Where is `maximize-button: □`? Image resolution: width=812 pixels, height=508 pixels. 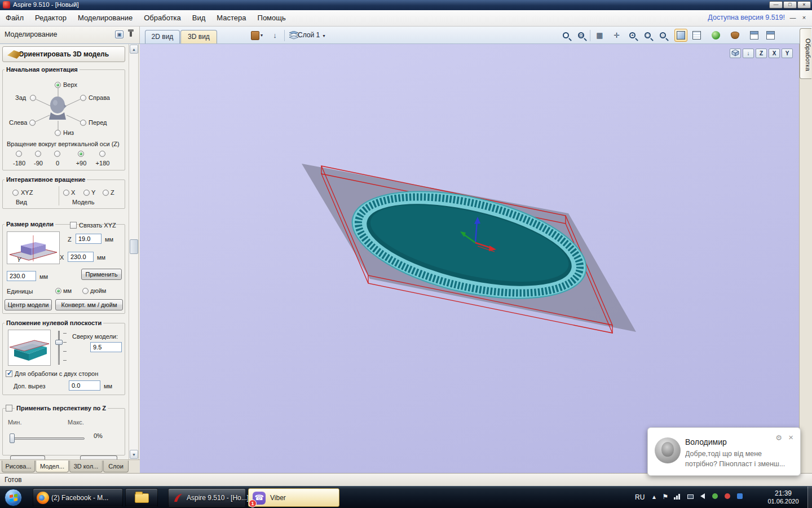
maximize-button: □ is located at coordinates (790, 5).